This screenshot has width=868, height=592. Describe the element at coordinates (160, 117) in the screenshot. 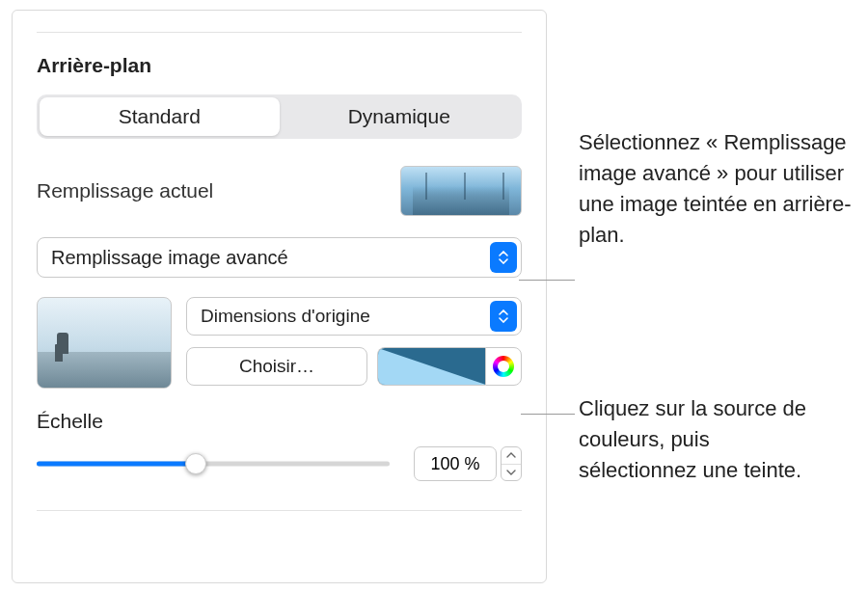

I see `segment-standard: Standard` at that location.